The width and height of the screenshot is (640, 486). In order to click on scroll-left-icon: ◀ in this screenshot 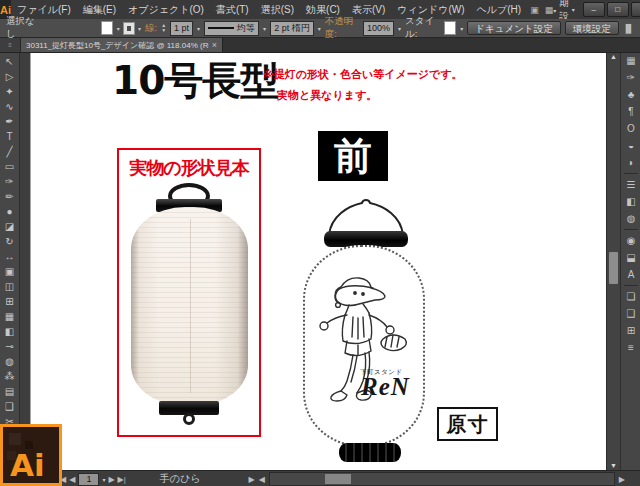, I will do `click(262, 480)`.